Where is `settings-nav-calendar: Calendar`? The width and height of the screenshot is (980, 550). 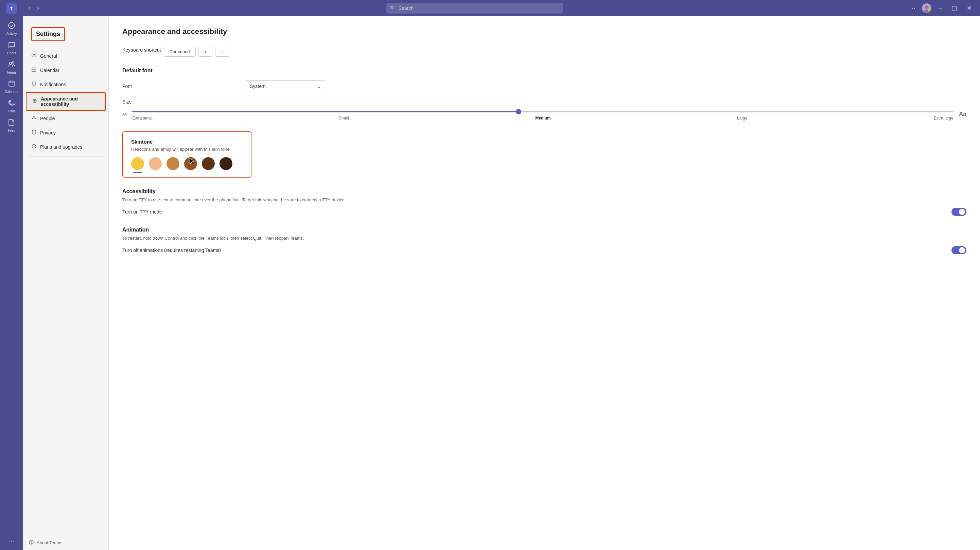
settings-nav-calendar: Calendar is located at coordinates (66, 70).